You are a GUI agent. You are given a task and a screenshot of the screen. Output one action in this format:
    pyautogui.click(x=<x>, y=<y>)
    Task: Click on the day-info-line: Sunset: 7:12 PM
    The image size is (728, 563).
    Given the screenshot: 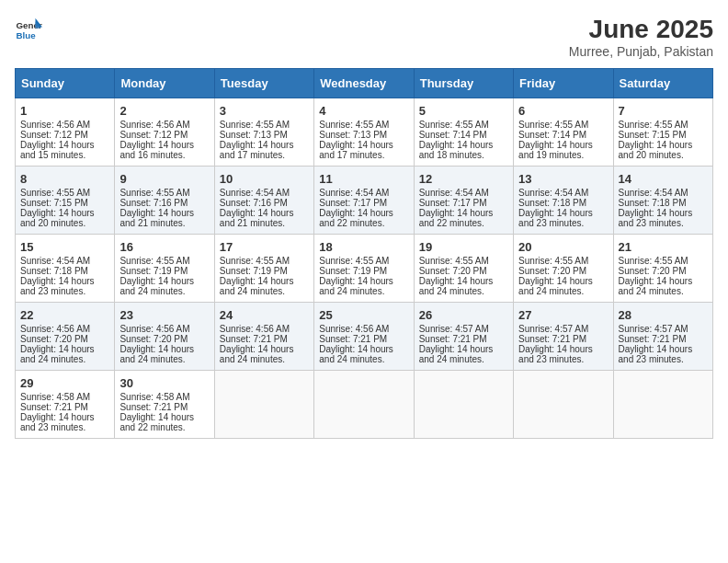 What is the action you would take?
    pyautogui.click(x=164, y=134)
    